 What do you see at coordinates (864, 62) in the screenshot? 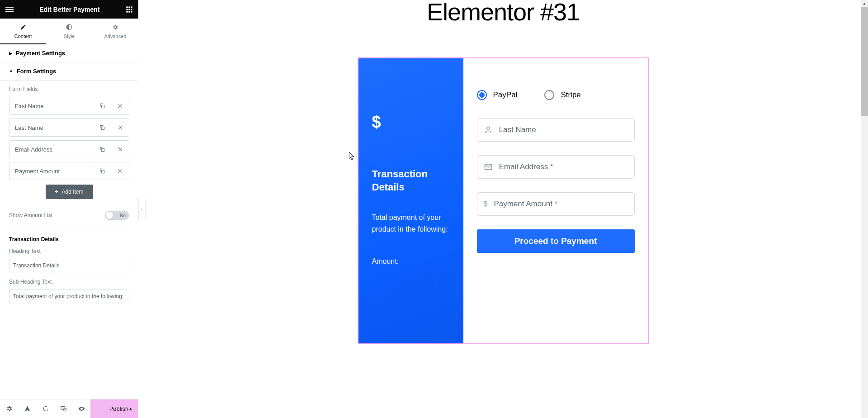
I see `scrollbar-thumb` at bounding box center [864, 62].